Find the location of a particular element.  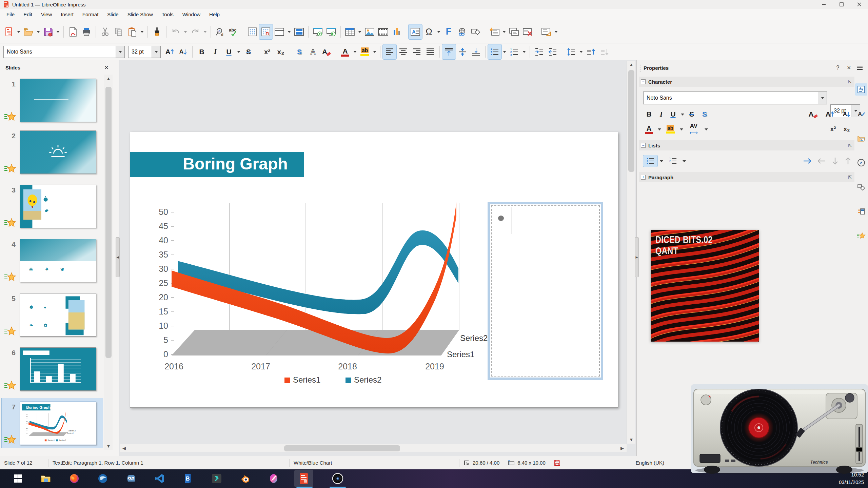

cut-button is located at coordinates (105, 32).